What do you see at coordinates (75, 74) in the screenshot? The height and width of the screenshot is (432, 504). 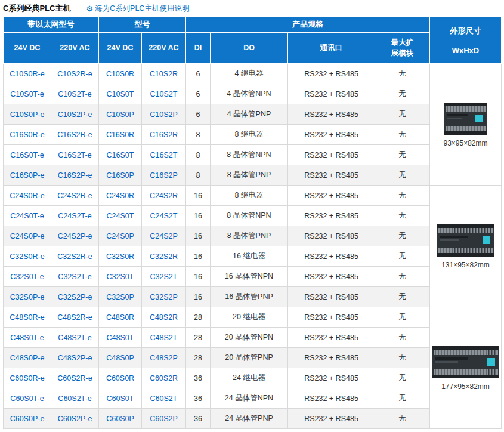 I see `eth-220vac-cell: C10S2R-e` at bounding box center [75, 74].